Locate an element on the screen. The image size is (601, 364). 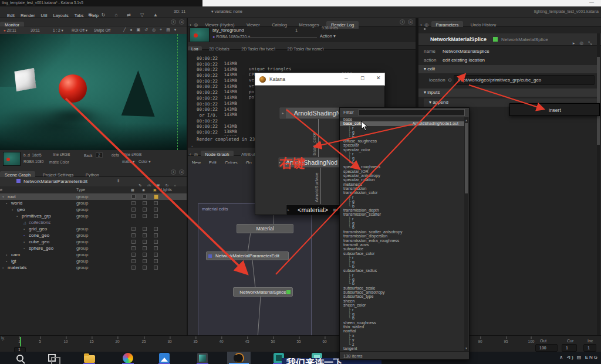
parameter-list-item: subsurface_scale is located at coordinates (403, 288).